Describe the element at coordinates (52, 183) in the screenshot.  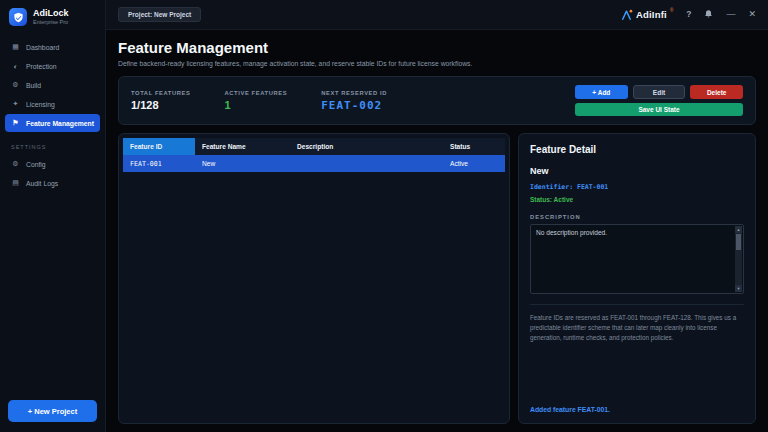
I see `sidebar-item-audit-logs: ▤ Audit Logs` at that location.